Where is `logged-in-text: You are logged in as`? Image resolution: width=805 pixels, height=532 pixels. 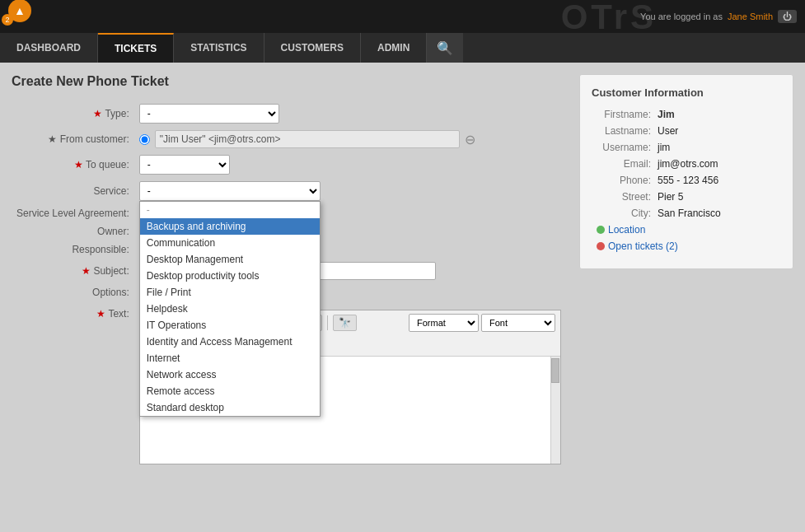 logged-in-text: You are logged in as is located at coordinates (681, 16).